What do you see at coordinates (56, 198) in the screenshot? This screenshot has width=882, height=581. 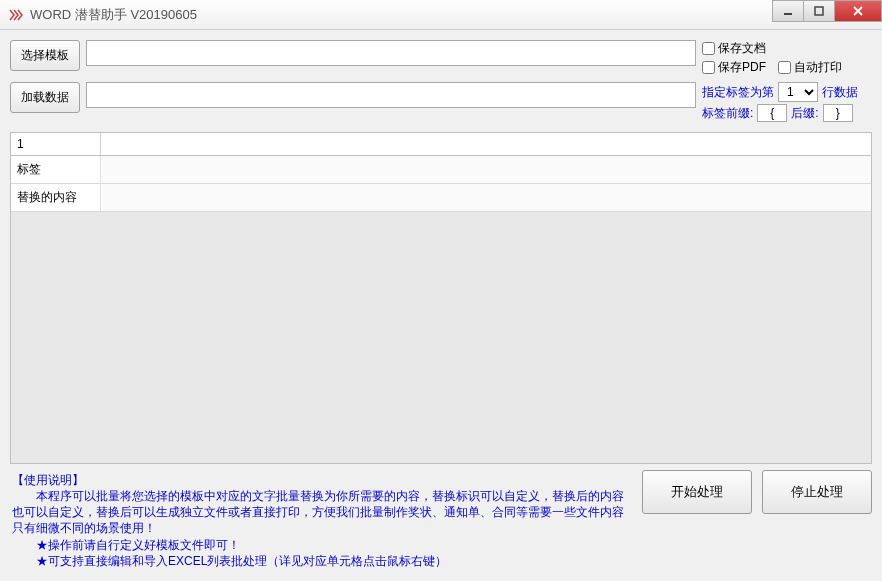 I see `grid-row-label: 替换的内容` at bounding box center [56, 198].